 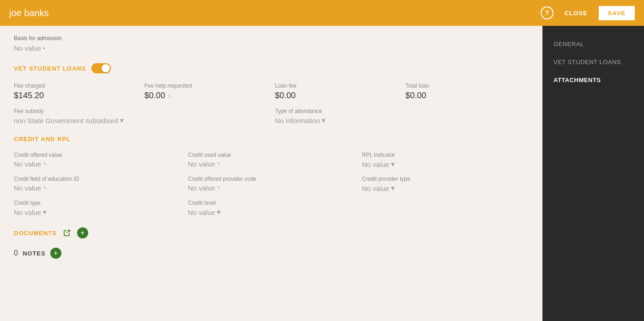 What do you see at coordinates (271, 160) in the screenshot?
I see `credit-used-value-group: Credit used value No value ✎` at bounding box center [271, 160].